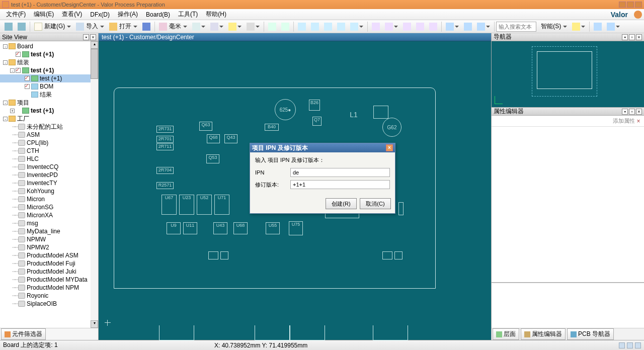  What do you see at coordinates (340, 172) in the screenshot?
I see `ipn-input` at bounding box center [340, 172].